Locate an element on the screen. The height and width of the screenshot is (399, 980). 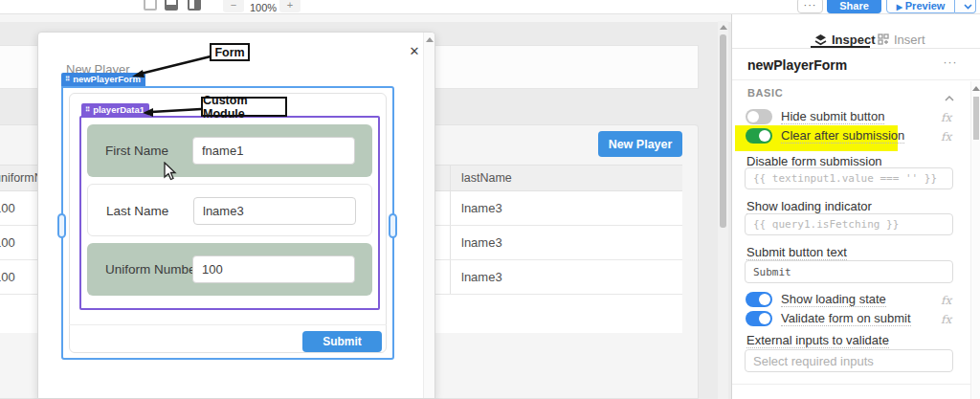
disable-form-input is located at coordinates (849, 178).